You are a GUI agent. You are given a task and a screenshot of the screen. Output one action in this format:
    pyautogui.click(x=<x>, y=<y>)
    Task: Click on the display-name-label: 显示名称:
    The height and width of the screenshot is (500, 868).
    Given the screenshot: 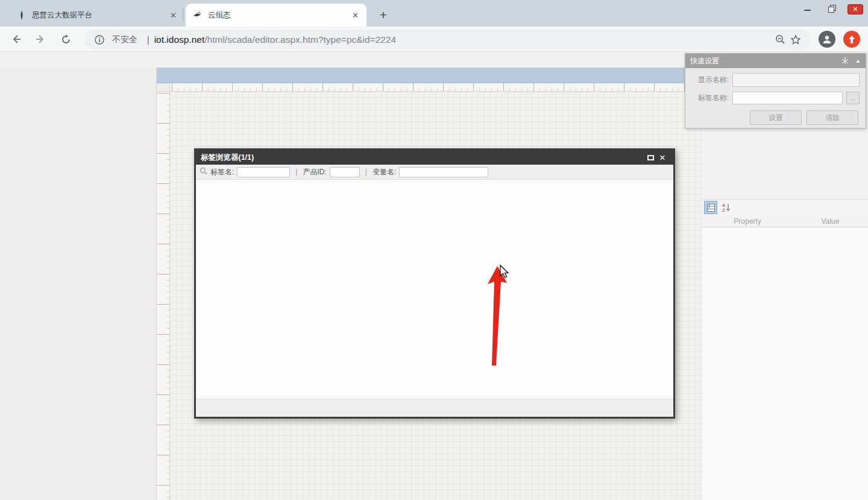 What is the action you would take?
    pyautogui.click(x=710, y=80)
    